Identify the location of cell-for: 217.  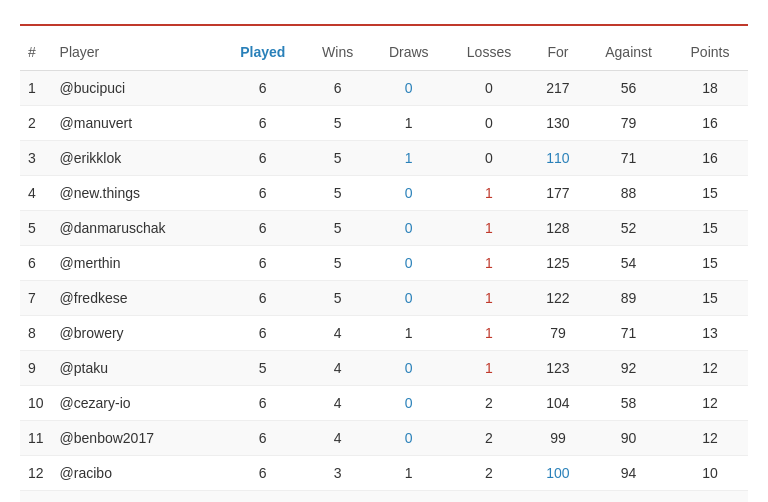
(558, 88).